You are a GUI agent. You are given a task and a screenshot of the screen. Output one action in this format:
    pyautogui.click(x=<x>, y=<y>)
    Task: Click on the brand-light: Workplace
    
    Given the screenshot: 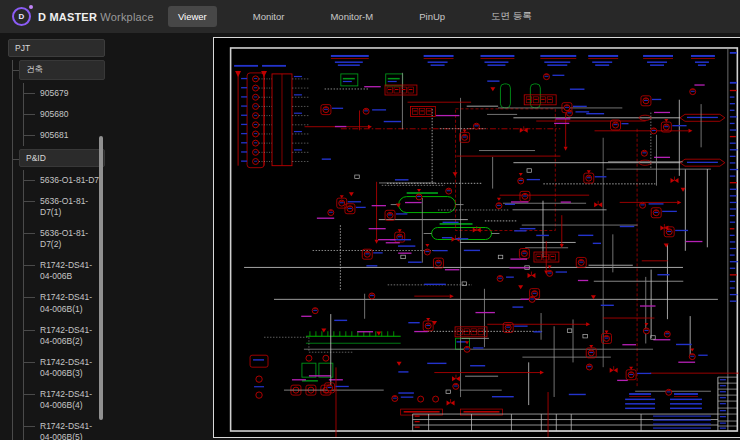 What is the action you would take?
    pyautogui.click(x=127, y=17)
    